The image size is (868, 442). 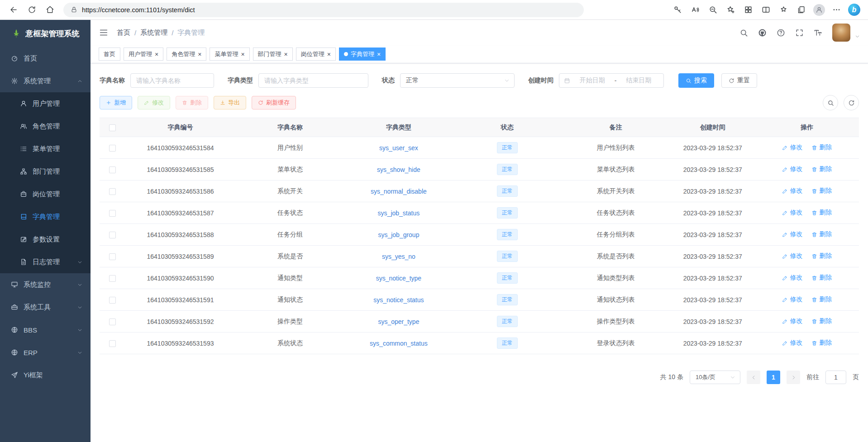 What do you see at coordinates (836, 377) in the screenshot?
I see `goto-page-input` at bounding box center [836, 377].